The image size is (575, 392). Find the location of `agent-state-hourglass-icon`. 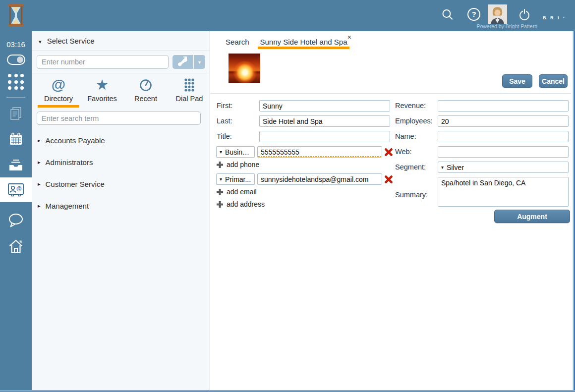

agent-state-hourglass-icon is located at coordinates (16, 15).